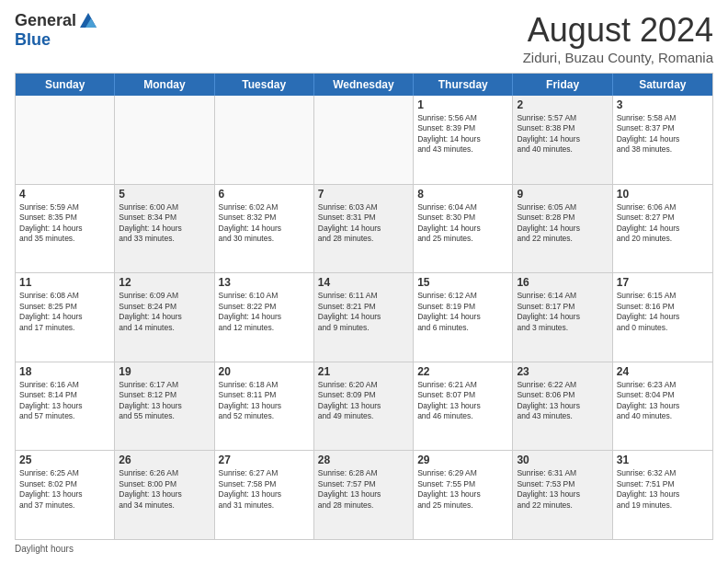  I want to click on cell-info: Sunrise: 6:25 AM Sunset: 8:02 PM Dayligh…, so click(64, 489).